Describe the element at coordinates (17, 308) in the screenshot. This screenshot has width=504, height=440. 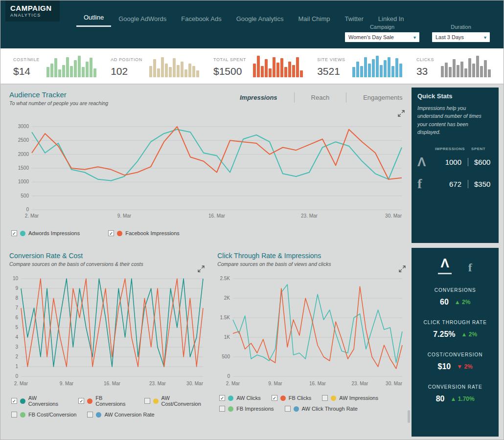
I see `svg-text: 7` at that location.